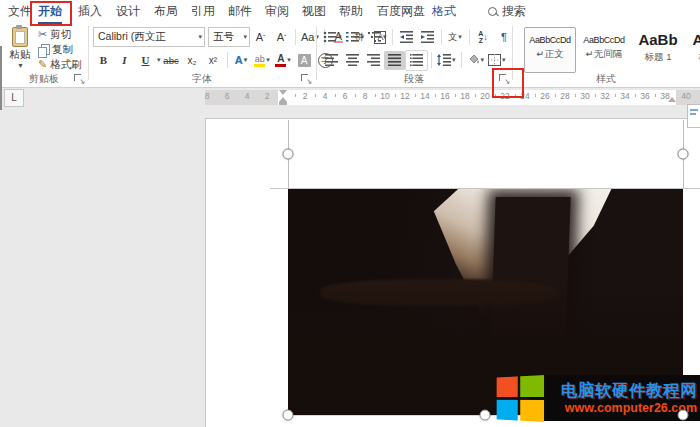 This screenshot has height=427, width=700. Describe the element at coordinates (485, 188) in the screenshot. I see `selection-guide-top` at that location.